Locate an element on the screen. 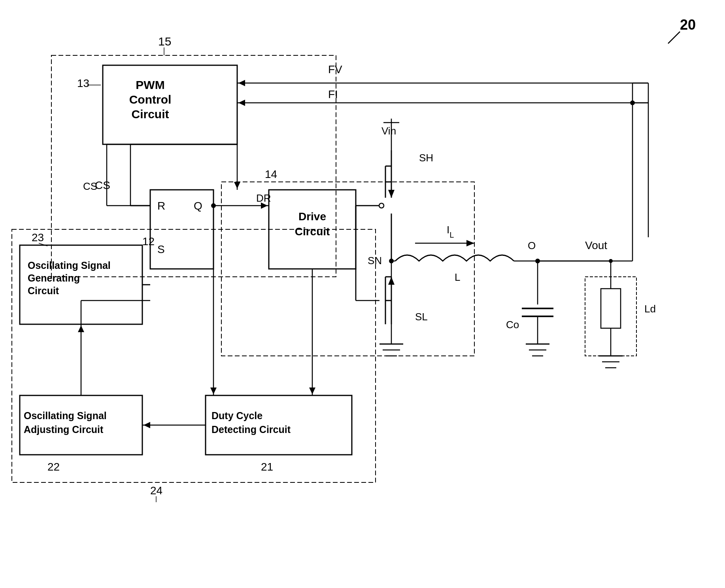  osc-adj-label1: Oscillating Signal is located at coordinates (65, 416).